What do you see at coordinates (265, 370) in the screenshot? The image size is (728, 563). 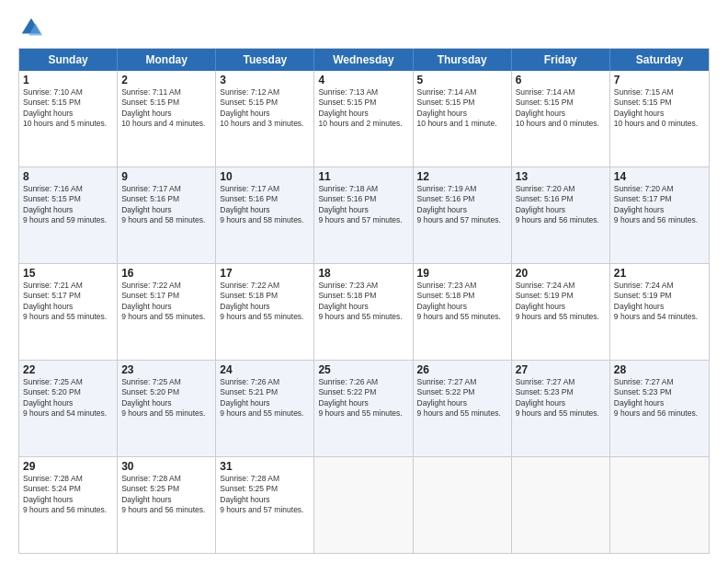 I see `day-number: 24` at bounding box center [265, 370].